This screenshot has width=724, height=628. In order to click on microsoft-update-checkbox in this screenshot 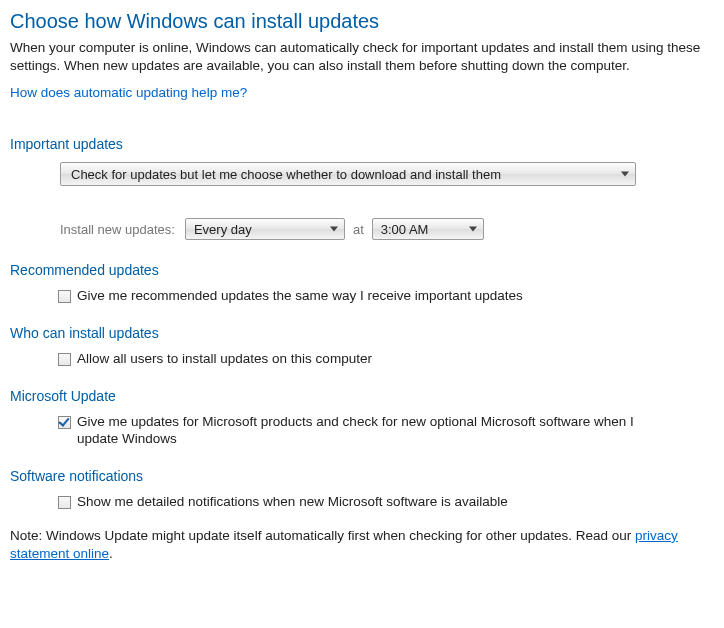, I will do `click(64, 422)`.